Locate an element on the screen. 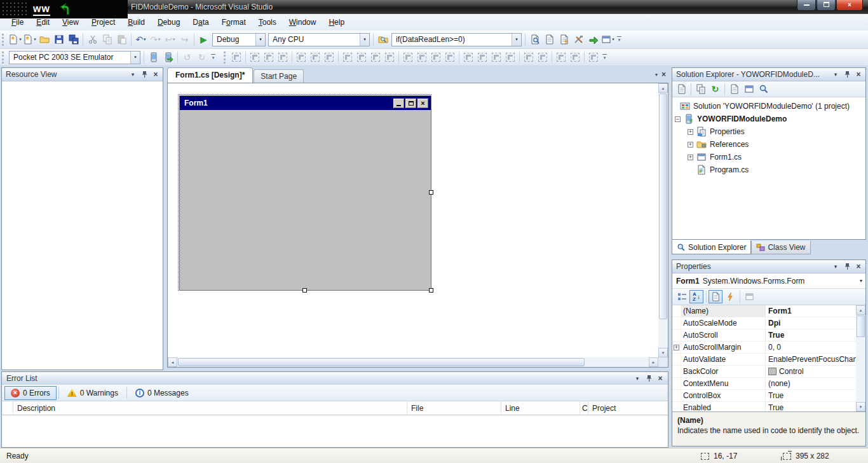 Image resolution: width=868 pixels, height=463 pixels. undo-button: ↶▾ is located at coordinates (141, 39).